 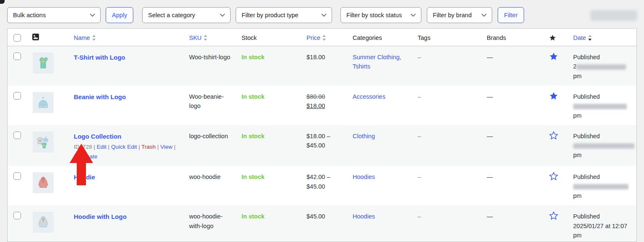 I want to click on edit-link: Edit, so click(x=101, y=147).